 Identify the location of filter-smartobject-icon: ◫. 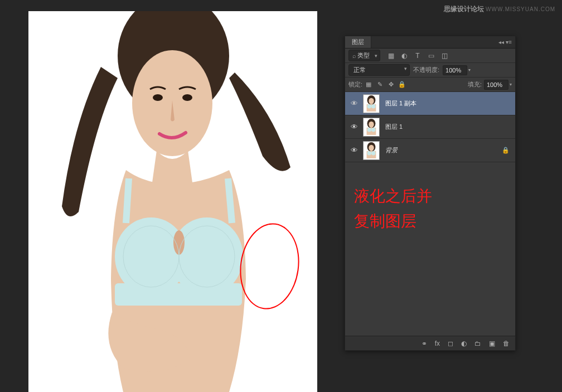
(444, 56).